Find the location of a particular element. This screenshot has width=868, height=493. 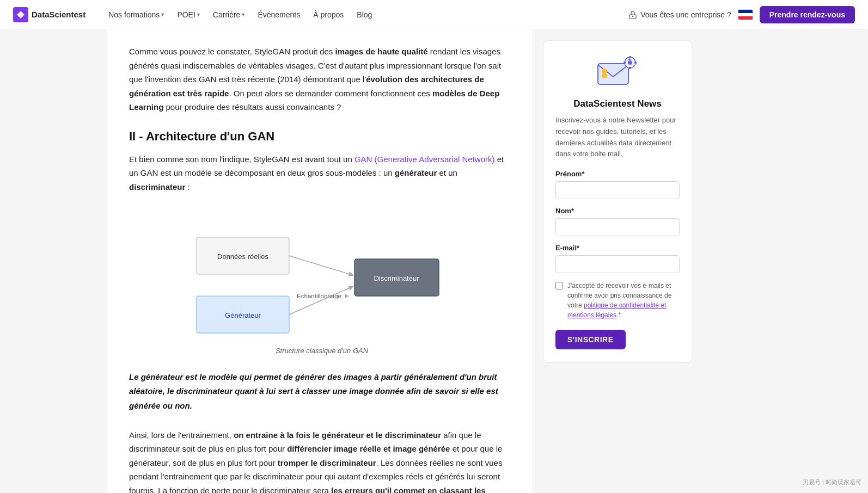

diagram-label-echantillonnage: Echantillonnage is located at coordinates (319, 296).